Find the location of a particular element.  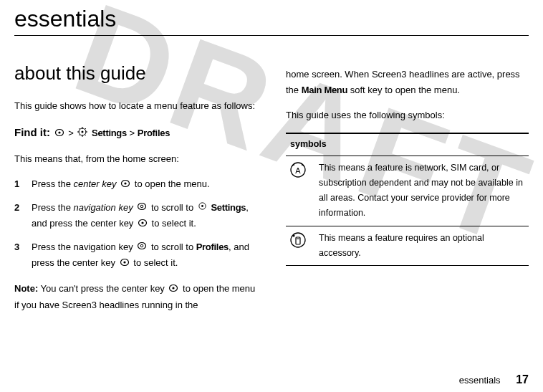

step-number: 2 is located at coordinates (23, 216).